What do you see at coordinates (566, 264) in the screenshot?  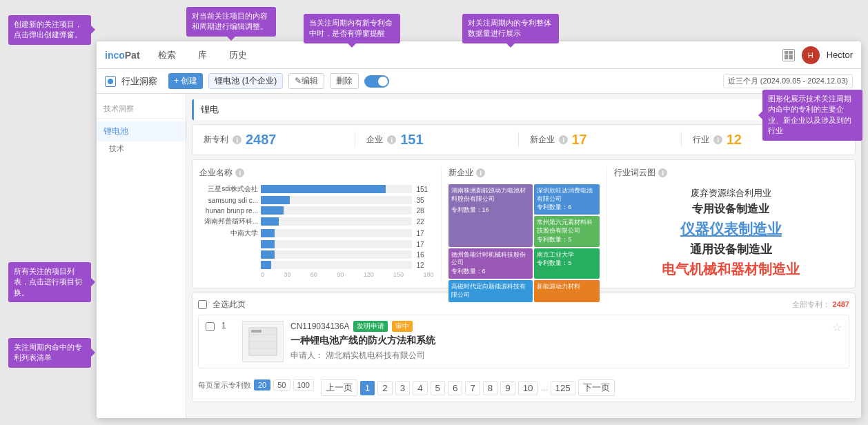 I see `treemap-cell-4: 南京工业大学 专利数量：5` at bounding box center [566, 264].